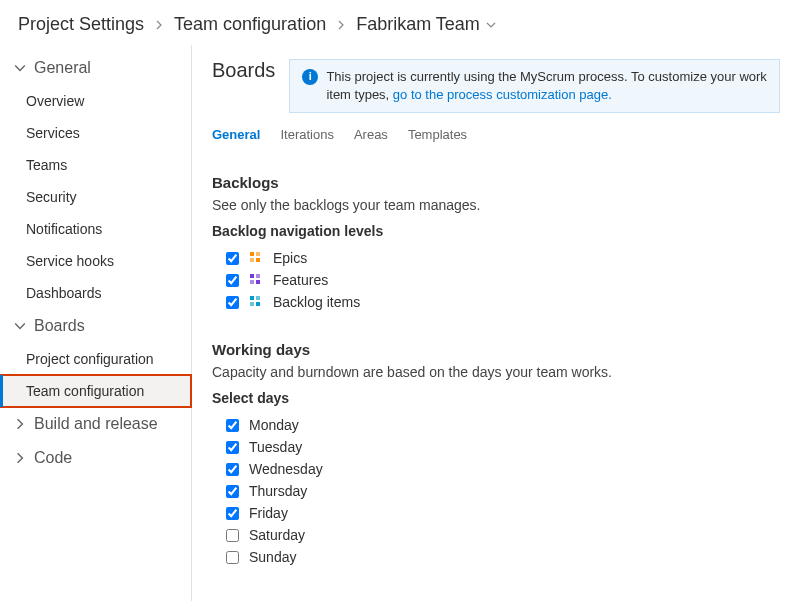  I want to click on sidebar-group-build-and-release: Build and release, so click(96, 424).